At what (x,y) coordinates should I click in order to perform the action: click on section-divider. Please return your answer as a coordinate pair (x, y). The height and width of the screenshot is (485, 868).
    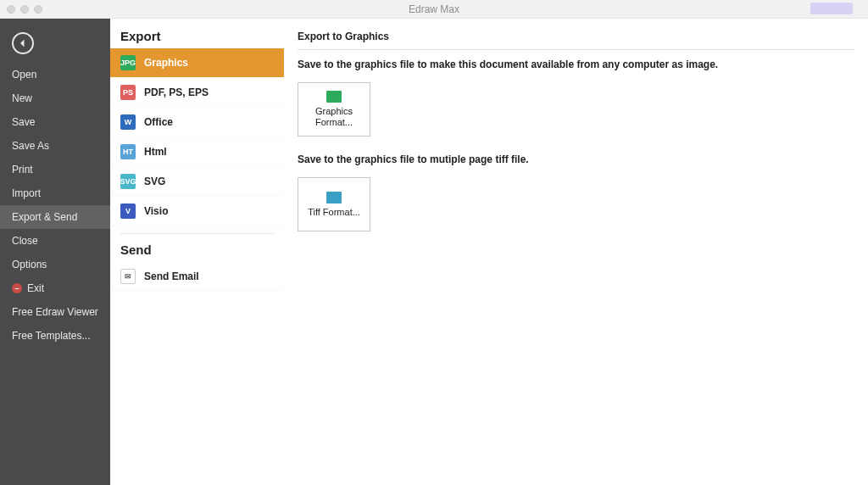
    Looking at the image, I should click on (197, 234).